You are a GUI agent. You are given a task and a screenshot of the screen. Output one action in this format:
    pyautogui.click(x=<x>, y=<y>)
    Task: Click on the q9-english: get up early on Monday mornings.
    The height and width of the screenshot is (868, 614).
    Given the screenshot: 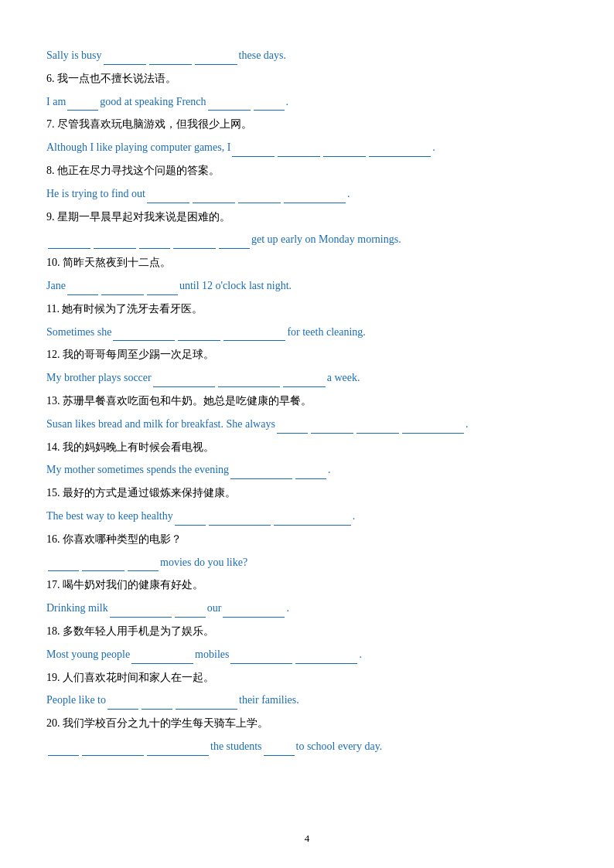 What is the action you would take?
    pyautogui.click(x=307, y=240)
    